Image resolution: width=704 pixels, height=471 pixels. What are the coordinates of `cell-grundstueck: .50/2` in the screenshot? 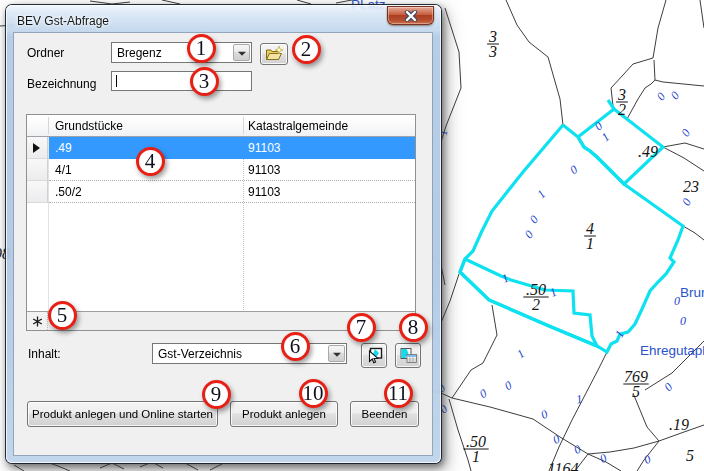 It's located at (68, 192).